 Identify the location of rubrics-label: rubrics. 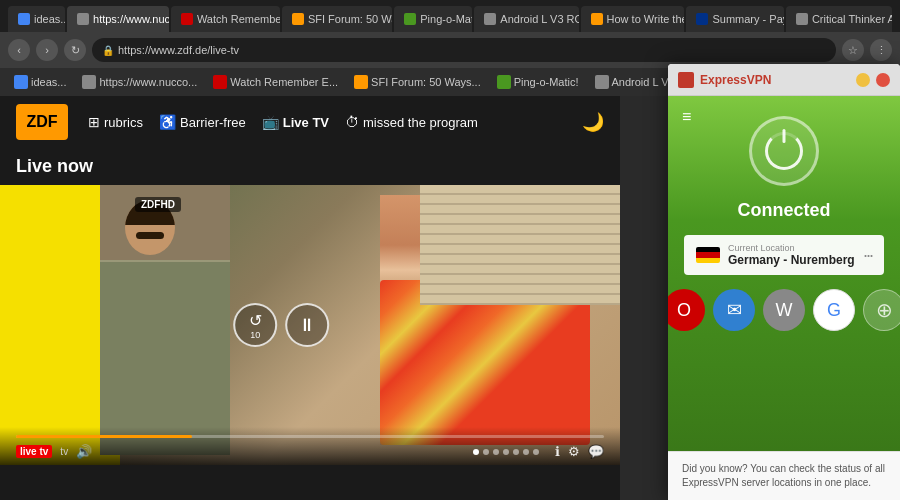
(124, 122).